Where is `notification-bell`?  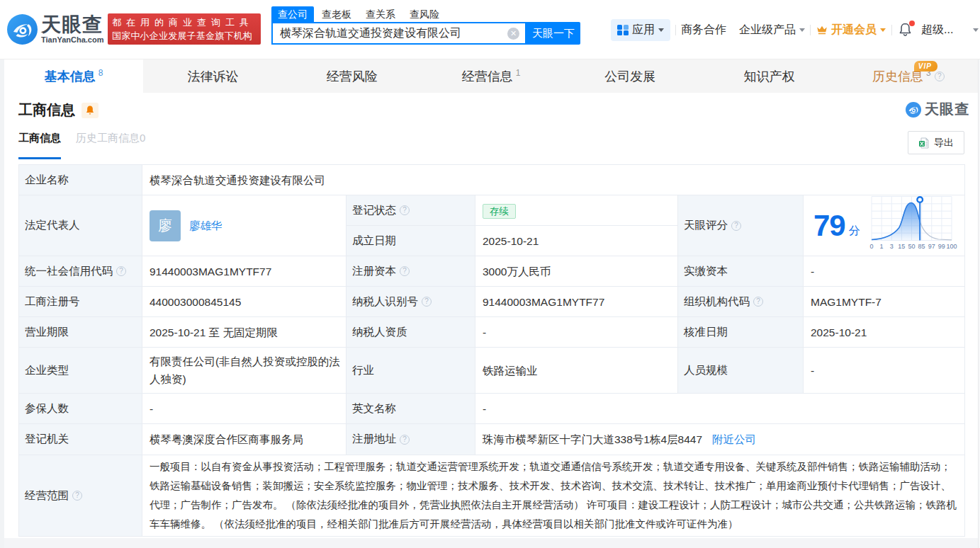
notification-bell is located at coordinates (906, 30).